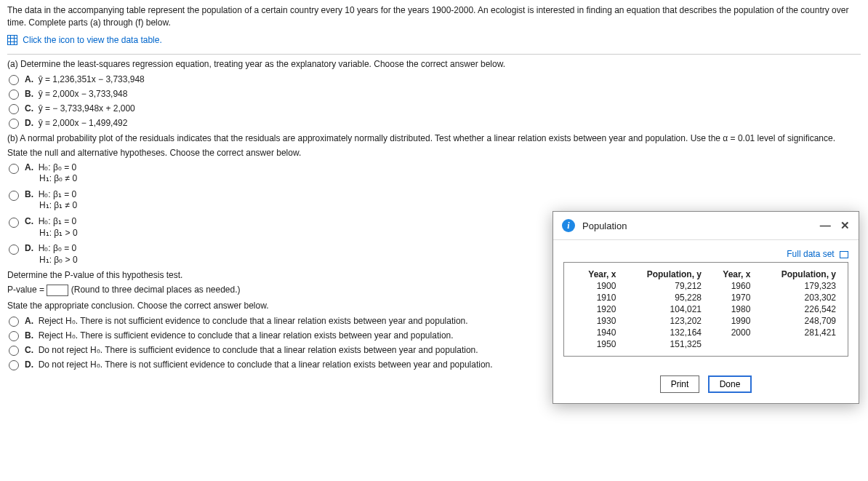 This screenshot has height=481, width=868. What do you see at coordinates (730, 286) in the screenshot?
I see `cell-year: 1960` at bounding box center [730, 286].